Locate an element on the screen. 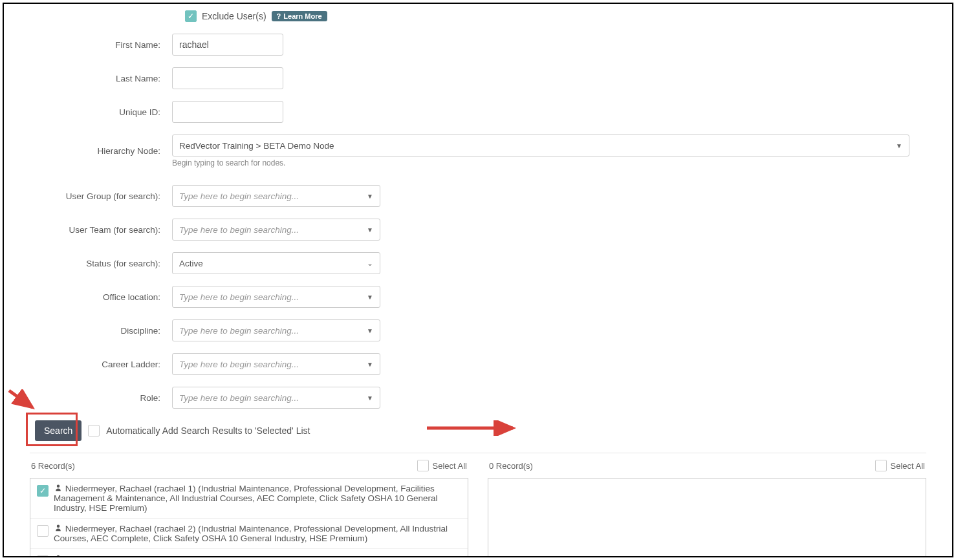 The image size is (956, 560). hierarchy-value: RedVector Training > BETA Demo Node is located at coordinates (257, 146).